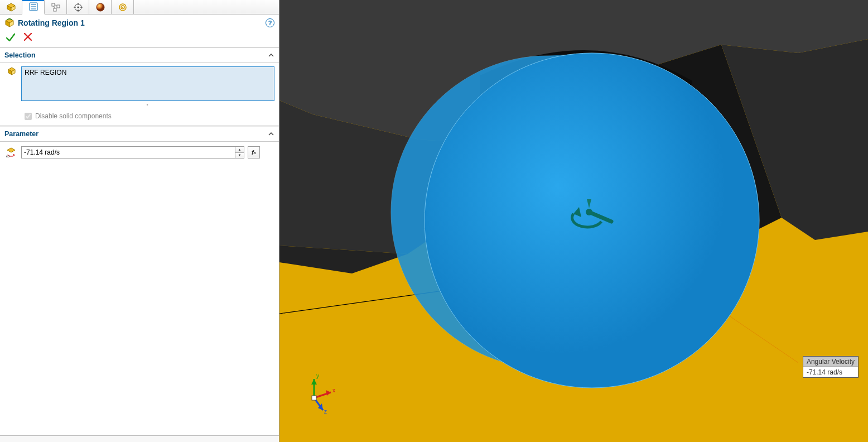 The height and width of the screenshot is (442, 868). What do you see at coordinates (270, 23) in the screenshot?
I see `help-icon: ?` at bounding box center [270, 23].